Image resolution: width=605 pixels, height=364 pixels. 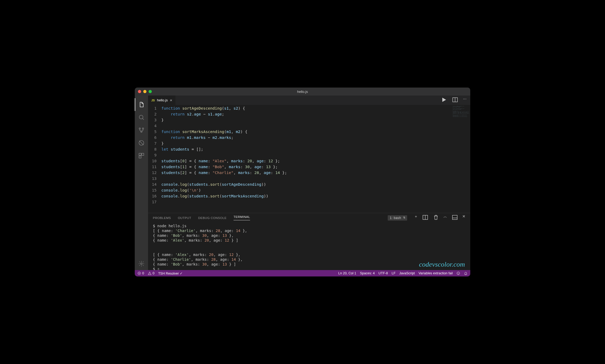 I want to click on settings-icon, so click(x=141, y=264).